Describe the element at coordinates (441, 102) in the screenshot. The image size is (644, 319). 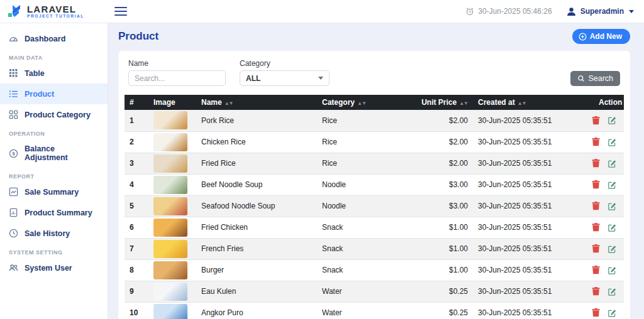
I see `column-header-unit-price: Unit Price▲▼` at that location.